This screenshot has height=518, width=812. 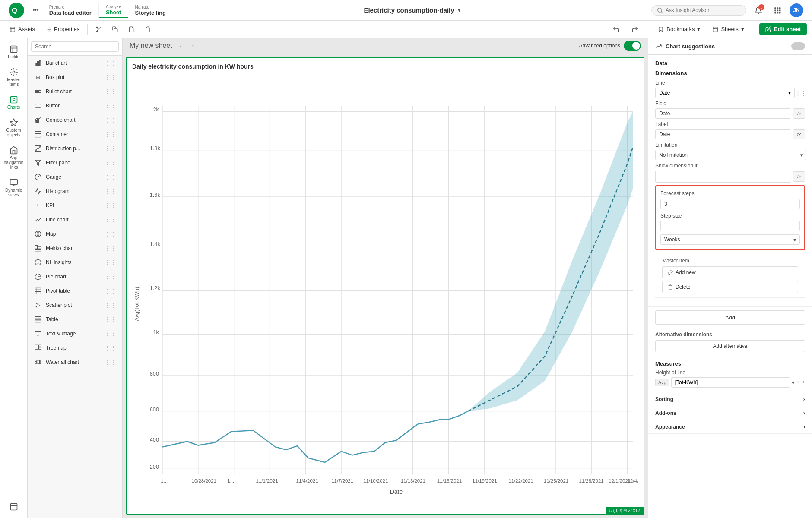 I want to click on app-title-chevron: ▾, so click(x=460, y=10).